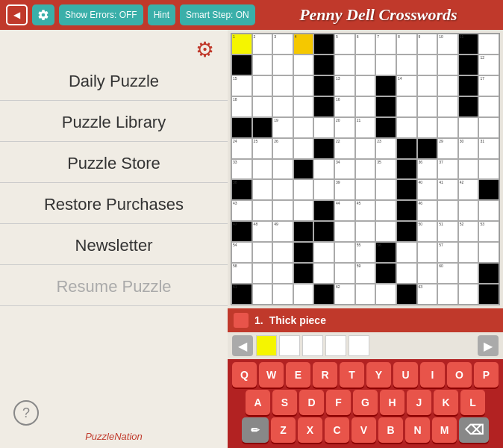 This screenshot has width=503, height=448. I want to click on grid-cell-9-12: 53, so click(489, 231).